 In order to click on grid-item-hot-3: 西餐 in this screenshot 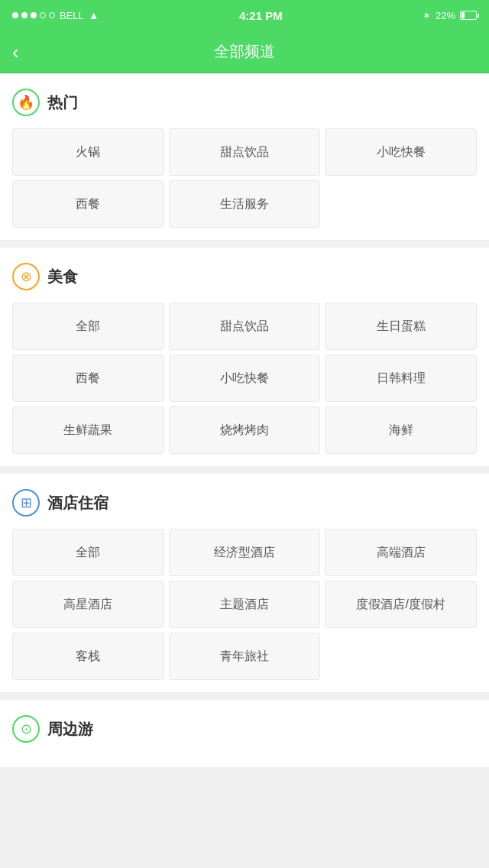, I will do `click(89, 204)`.